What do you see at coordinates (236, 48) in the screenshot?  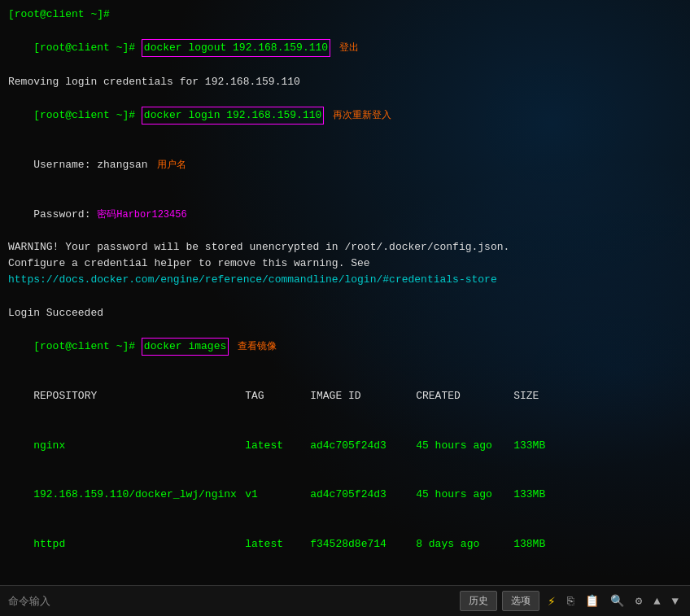 I see `cmd-logout: docker logout 192.168.159.110` at bounding box center [236, 48].